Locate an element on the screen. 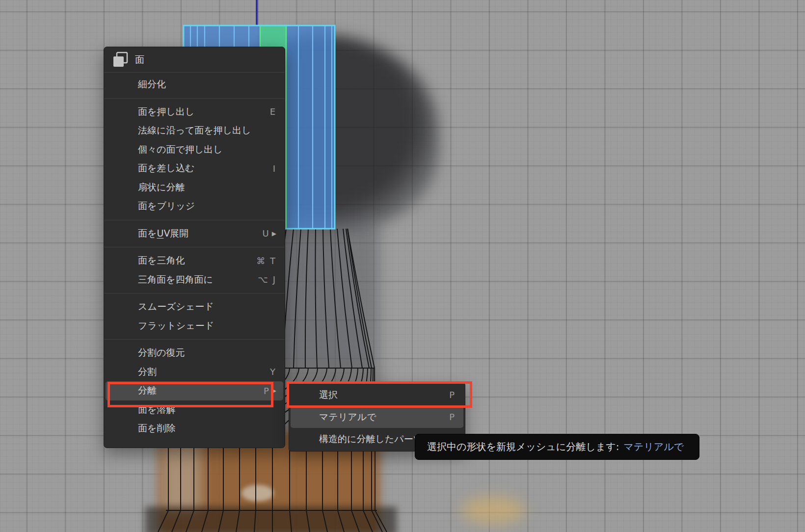 The width and height of the screenshot is (805, 532). menu-item-separate-by-material: マテリアルでP is located at coordinates (377, 417).